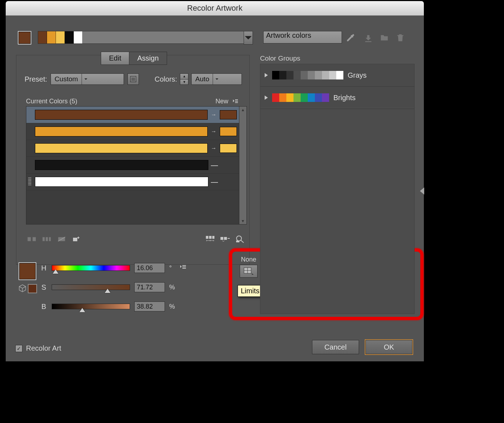  I want to click on color-group-row: Grays, so click(337, 76).